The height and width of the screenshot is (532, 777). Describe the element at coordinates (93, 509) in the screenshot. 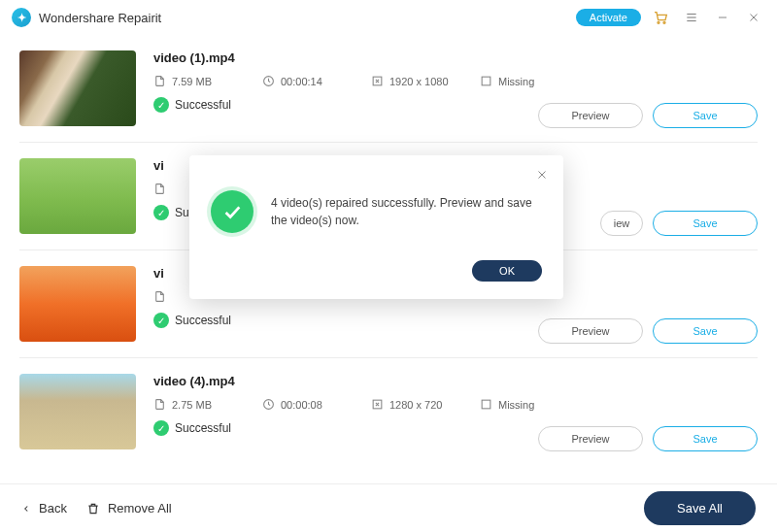

I see `trash-icon` at that location.